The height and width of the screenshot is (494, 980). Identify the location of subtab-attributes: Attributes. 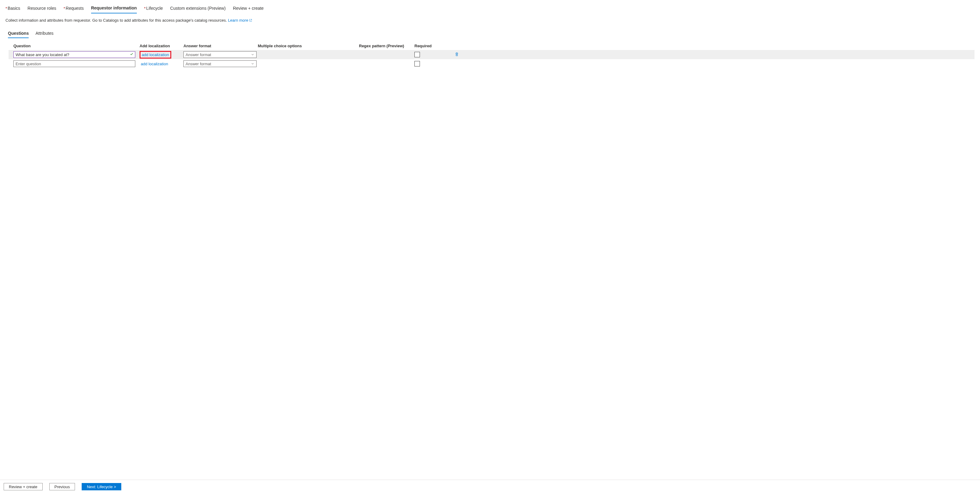
(44, 34).